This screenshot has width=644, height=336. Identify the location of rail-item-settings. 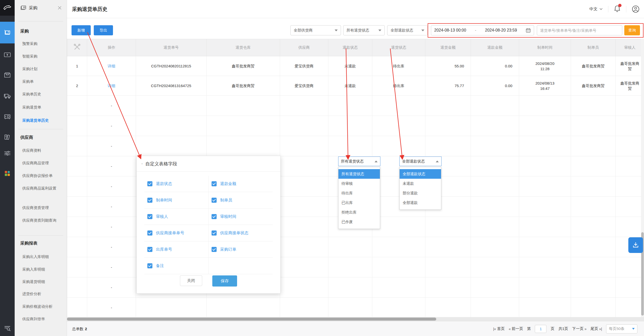
(7, 153).